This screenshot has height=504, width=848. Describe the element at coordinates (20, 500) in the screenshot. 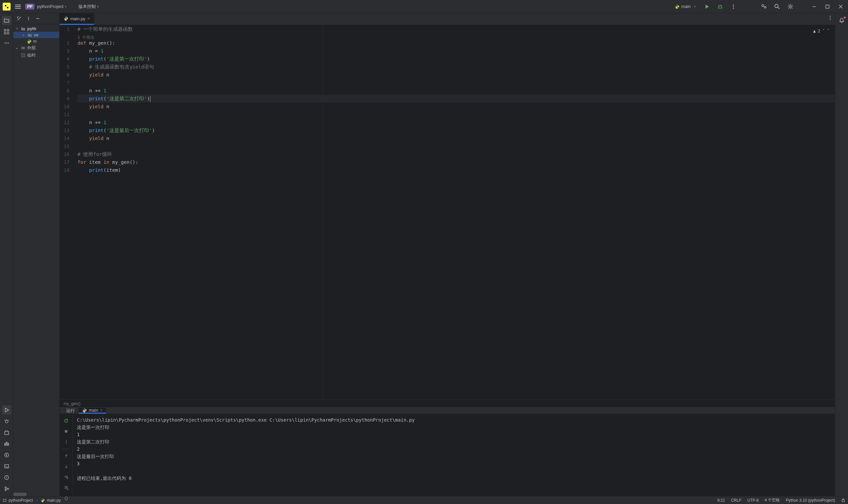

I see `sb-project: pythonProject` at that location.